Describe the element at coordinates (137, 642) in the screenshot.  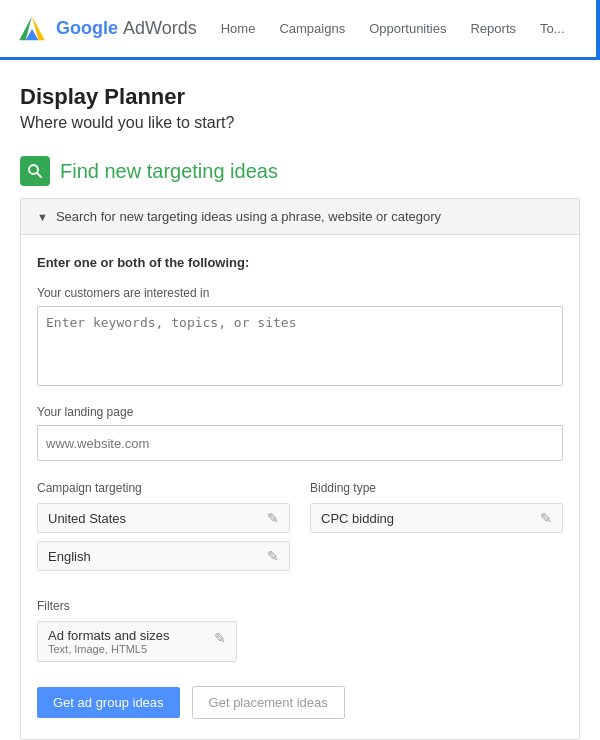
I see `ad-formats-filter: Ad formats and sizes Text, Image, HTML5 …` at that location.